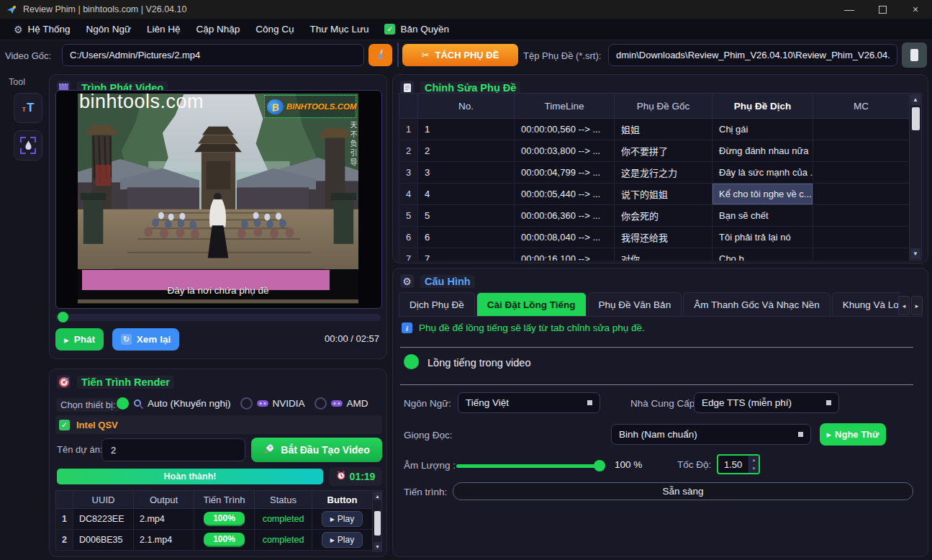 The image size is (932, 560). Describe the element at coordinates (867, 304) in the screenshot. I see `tab-khung-va-logo: Khung Và Logo` at that location.